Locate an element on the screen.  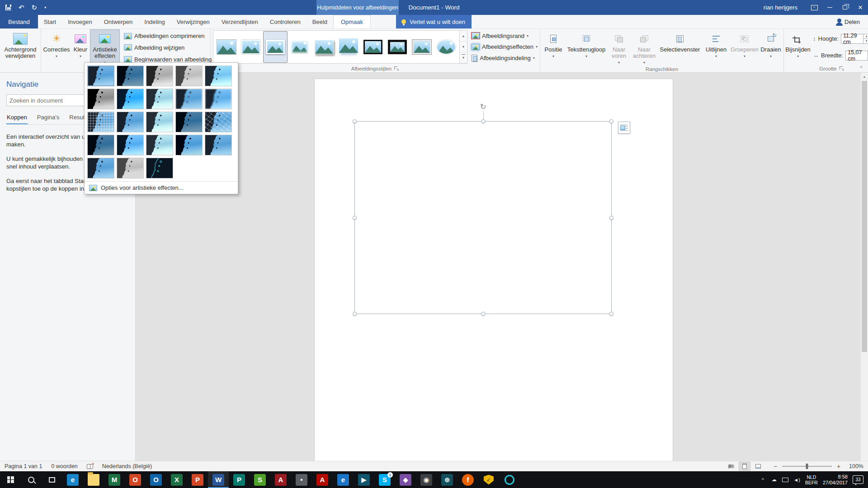
artistic-effect-thumb-normal is located at coordinates (218, 145).